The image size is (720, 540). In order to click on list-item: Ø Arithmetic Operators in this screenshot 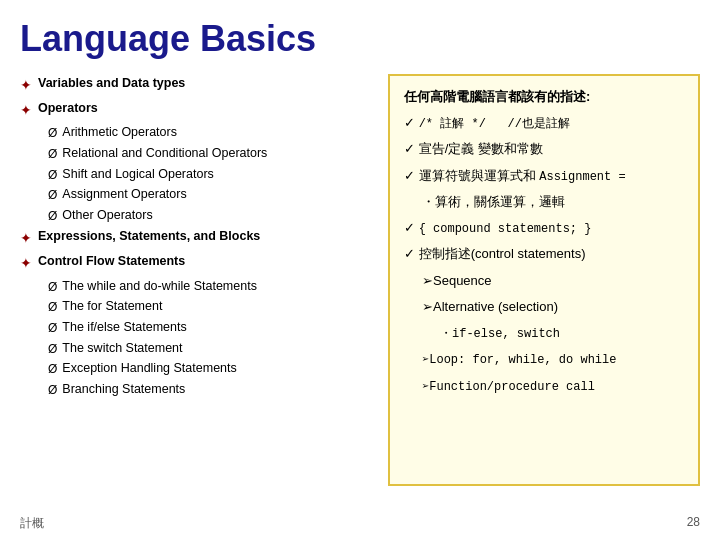, I will do `click(214, 133)`.